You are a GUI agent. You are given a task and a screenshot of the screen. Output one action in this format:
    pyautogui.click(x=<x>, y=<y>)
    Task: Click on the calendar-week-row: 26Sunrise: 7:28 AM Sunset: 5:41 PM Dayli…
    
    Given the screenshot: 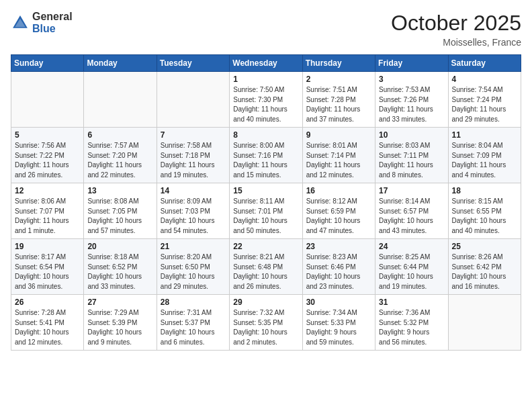 What is the action you would take?
    pyautogui.click(x=266, y=322)
    